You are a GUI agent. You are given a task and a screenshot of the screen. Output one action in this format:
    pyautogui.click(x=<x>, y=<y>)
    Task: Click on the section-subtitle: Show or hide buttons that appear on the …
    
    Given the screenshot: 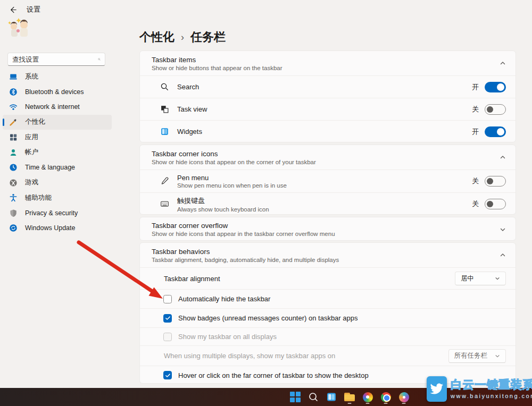 What is the action you would take?
    pyautogui.click(x=217, y=68)
    